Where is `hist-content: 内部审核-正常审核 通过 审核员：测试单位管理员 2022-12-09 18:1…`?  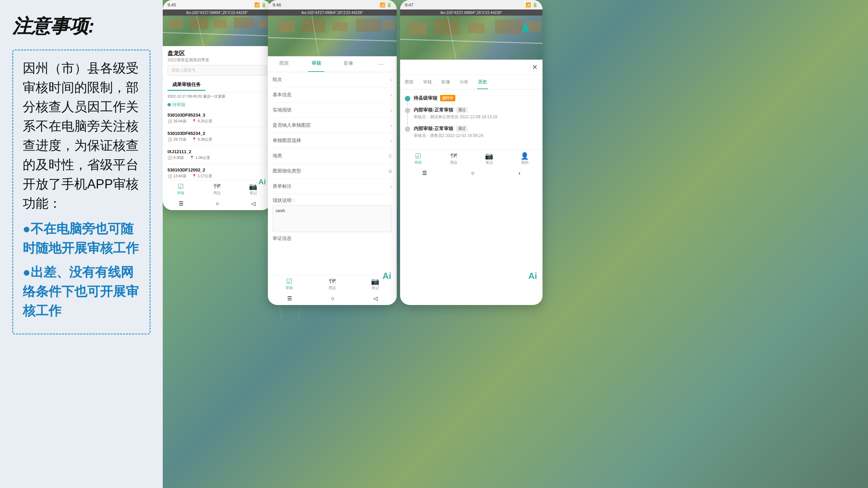
hist-content: 内部审核-正常审核 通过 审核员：测试单位管理员 2022-12-09 18:1… is located at coordinates (476, 113).